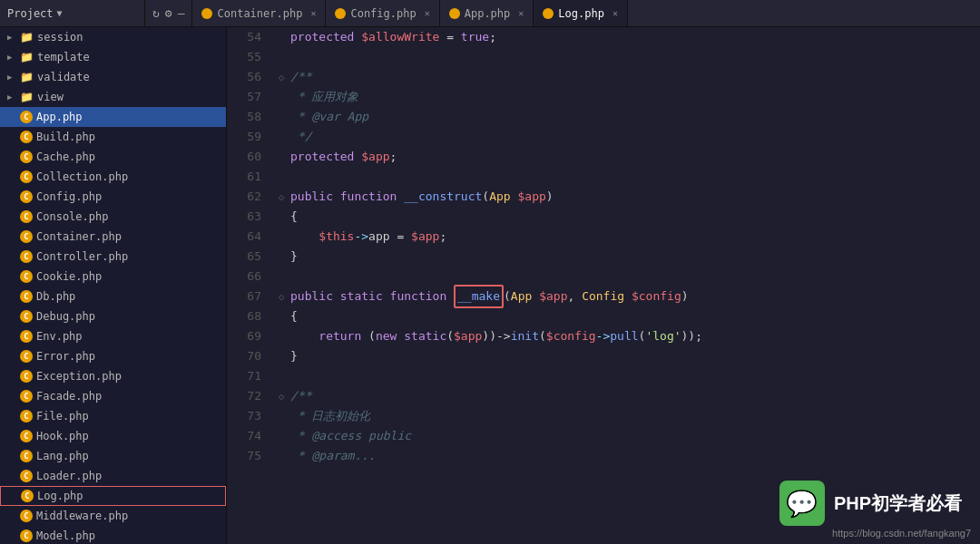 The width and height of the screenshot is (980, 544). Describe the element at coordinates (635, 316) in the screenshot. I see `code-line-68: {` at that location.